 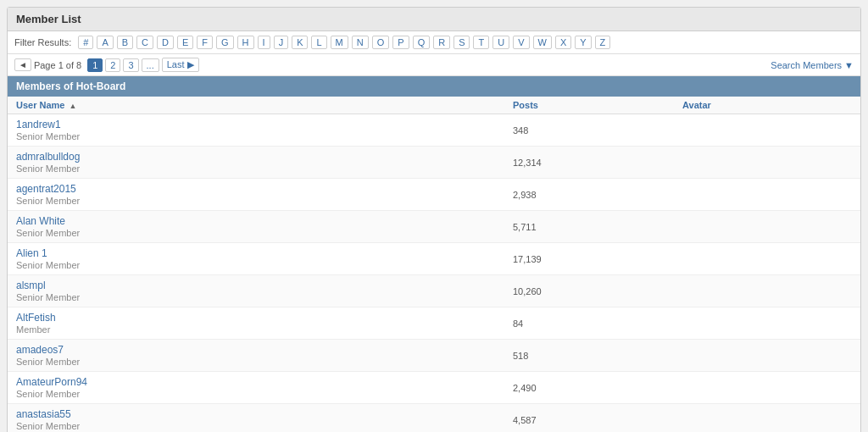 I want to click on prev-page-button: ◄, so click(x=23, y=64).